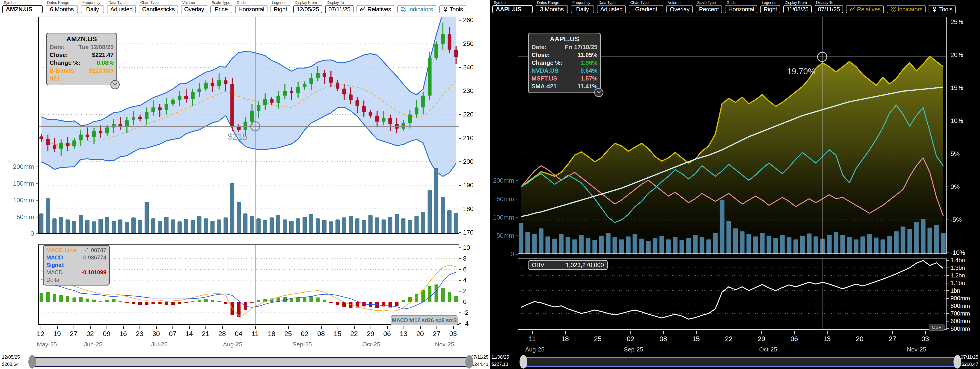 This screenshot has width=980, height=369. Describe the element at coordinates (40, 334) in the screenshot. I see `x-day-label: 12` at that location.